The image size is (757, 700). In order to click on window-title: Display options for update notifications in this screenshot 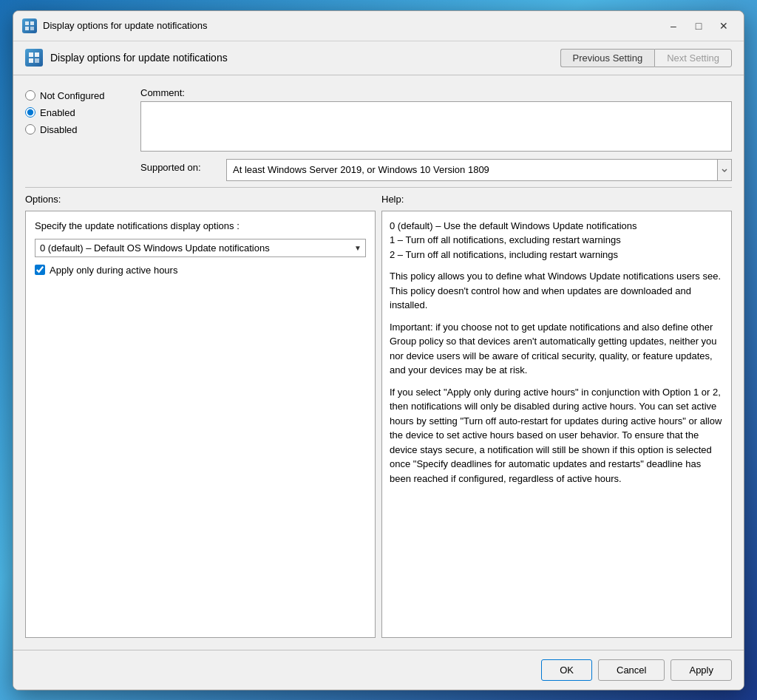, I will do `click(126, 25)`.